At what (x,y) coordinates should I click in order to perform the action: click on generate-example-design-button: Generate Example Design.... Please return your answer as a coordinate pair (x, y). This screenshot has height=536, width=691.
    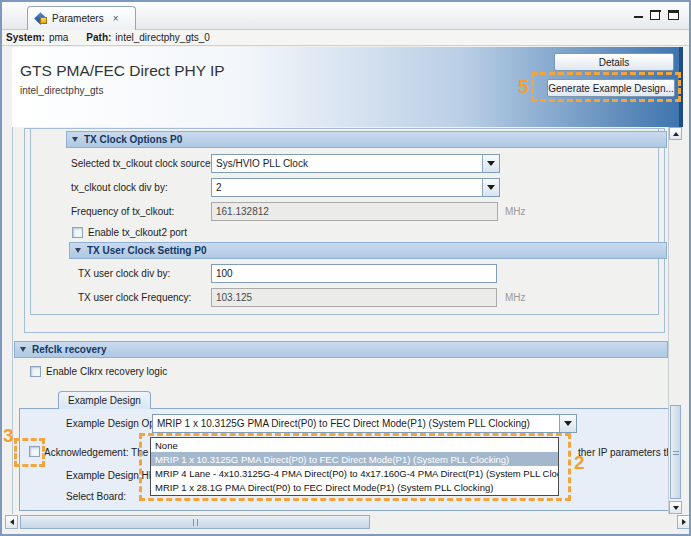
    Looking at the image, I should click on (611, 88).